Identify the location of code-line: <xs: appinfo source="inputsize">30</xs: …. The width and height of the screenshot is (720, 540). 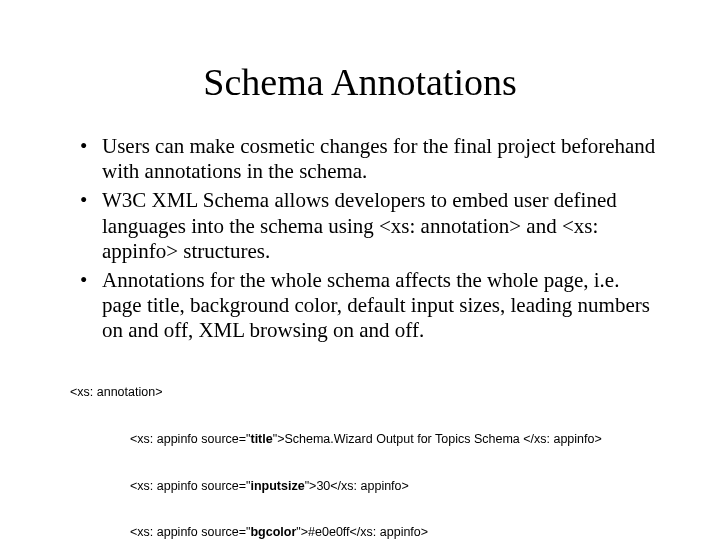
(395, 487).